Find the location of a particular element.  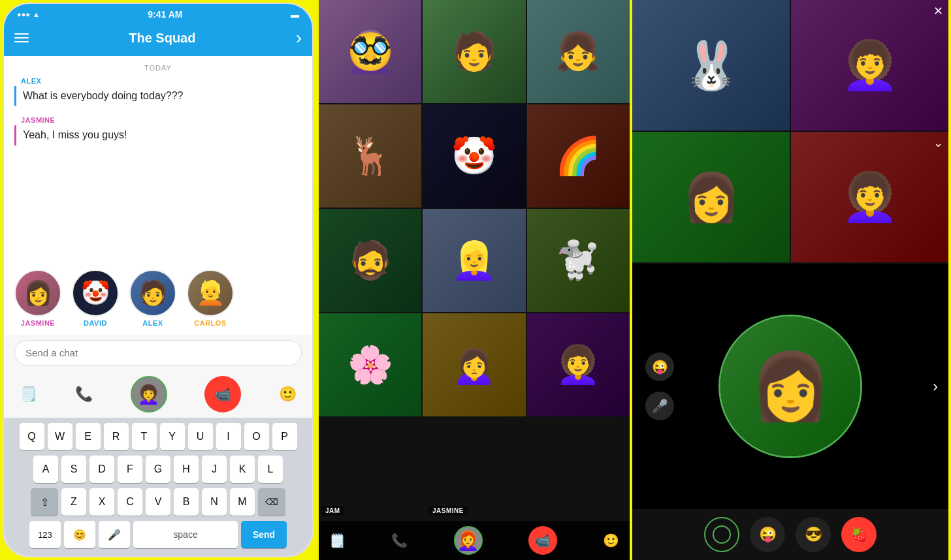

record-button is located at coordinates (722, 535).